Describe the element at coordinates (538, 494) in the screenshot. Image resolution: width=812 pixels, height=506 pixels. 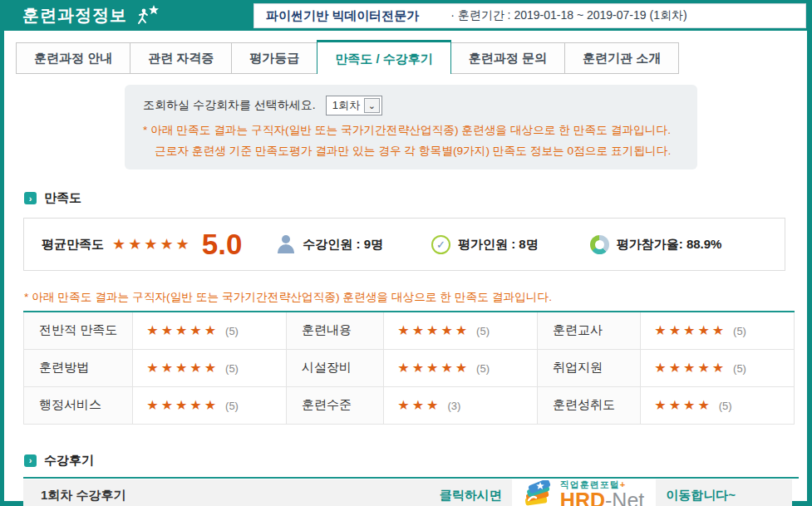
I see `hrdnet-logo-icon` at that location.